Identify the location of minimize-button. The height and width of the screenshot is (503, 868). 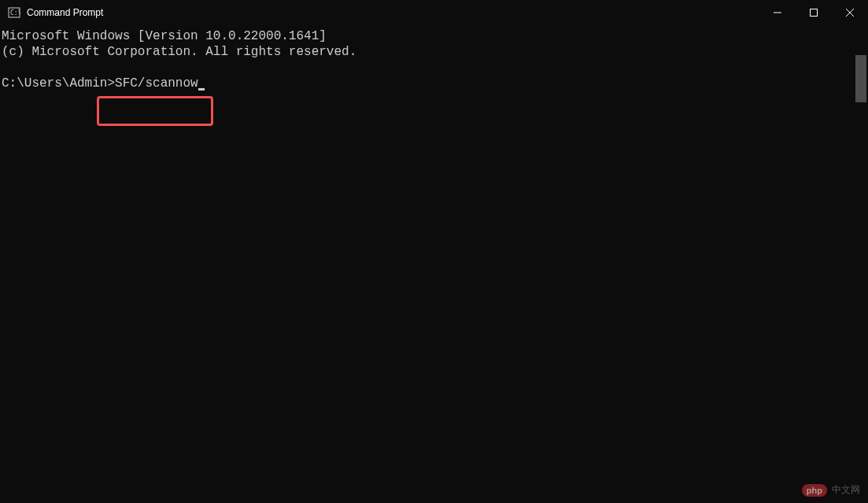
(778, 13).